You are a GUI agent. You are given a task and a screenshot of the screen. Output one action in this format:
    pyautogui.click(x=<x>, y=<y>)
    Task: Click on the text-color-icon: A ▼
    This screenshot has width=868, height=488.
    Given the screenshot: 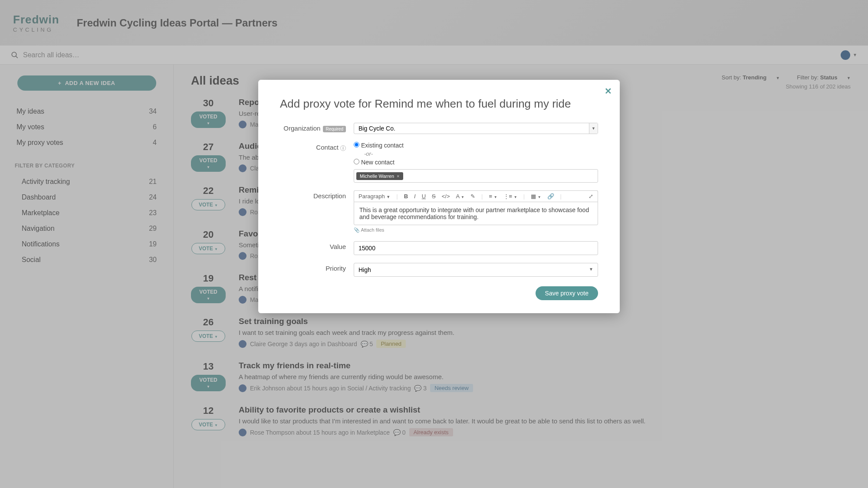 What is the action you would take?
    pyautogui.click(x=460, y=196)
    